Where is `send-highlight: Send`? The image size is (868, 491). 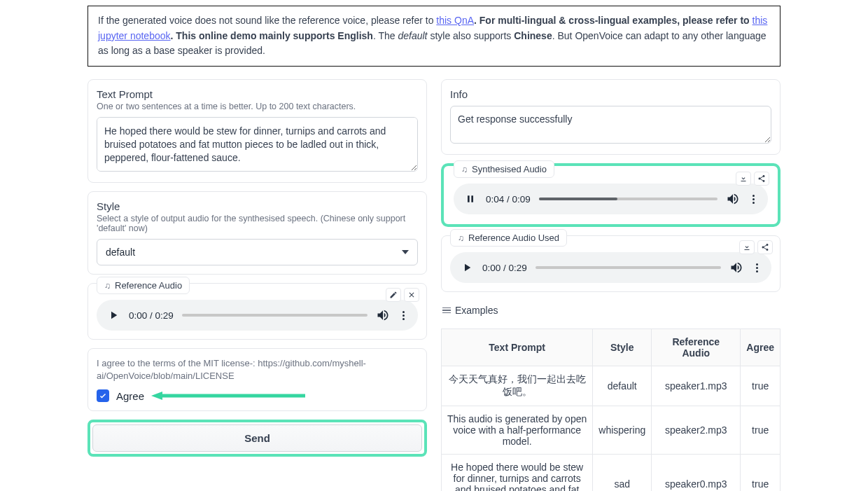
send-highlight: Send is located at coordinates (258, 438).